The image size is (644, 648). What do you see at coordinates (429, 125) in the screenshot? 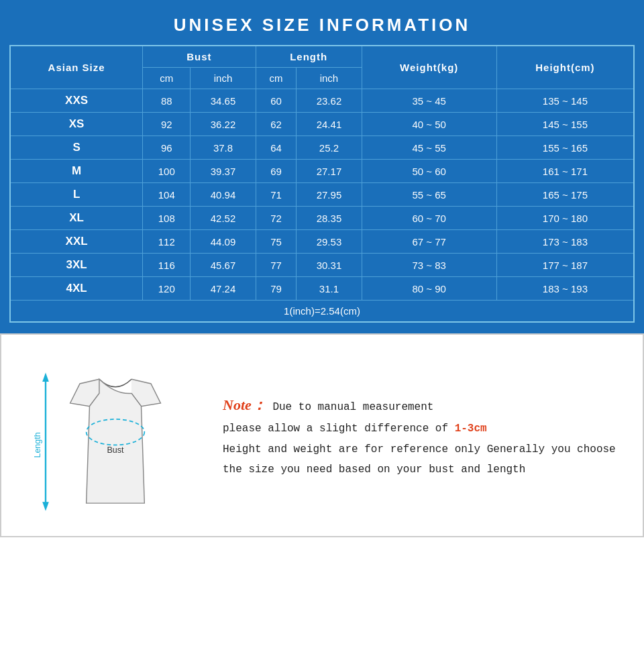
I see `cell-weight: 40 ~ 50` at bounding box center [429, 125].